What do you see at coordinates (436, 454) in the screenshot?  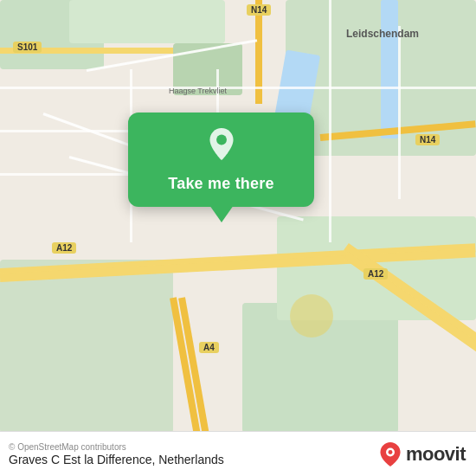 I see `moovit-brand-text: moovit` at bounding box center [436, 454].